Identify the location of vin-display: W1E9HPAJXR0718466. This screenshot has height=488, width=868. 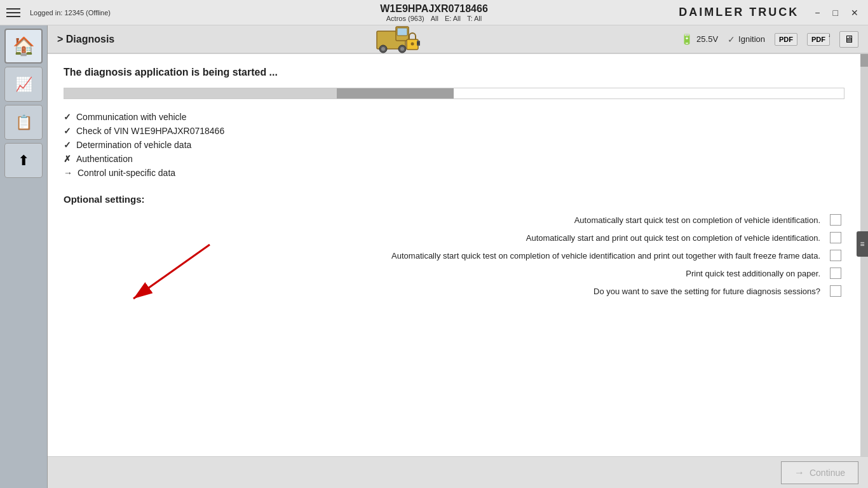
(434, 9).